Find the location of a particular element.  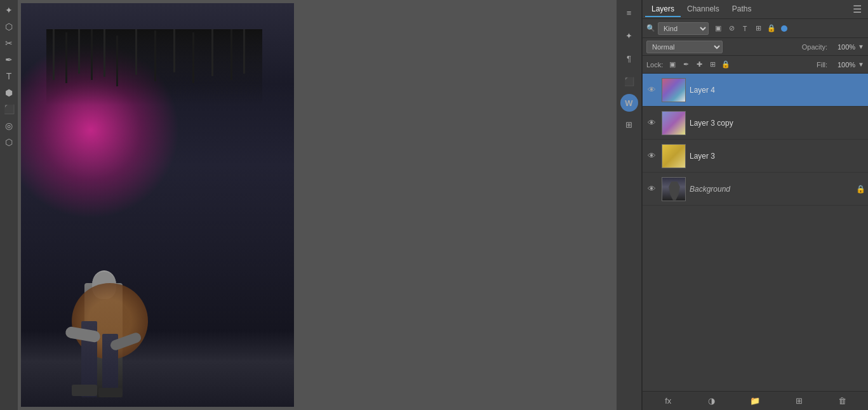

layer3-visibility-toggle: 👁 is located at coordinates (651, 156).